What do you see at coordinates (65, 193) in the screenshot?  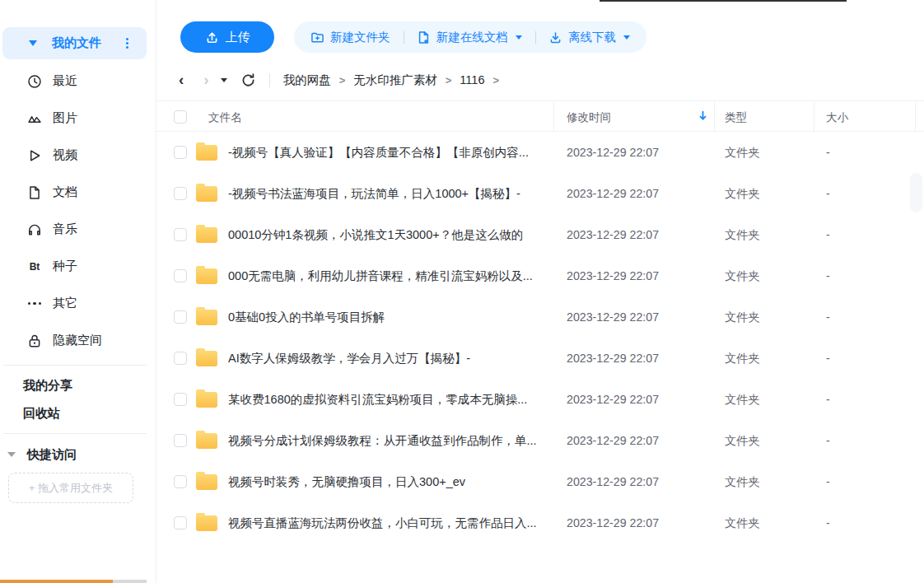 I see `sidebar-item-label: 文档` at bounding box center [65, 193].